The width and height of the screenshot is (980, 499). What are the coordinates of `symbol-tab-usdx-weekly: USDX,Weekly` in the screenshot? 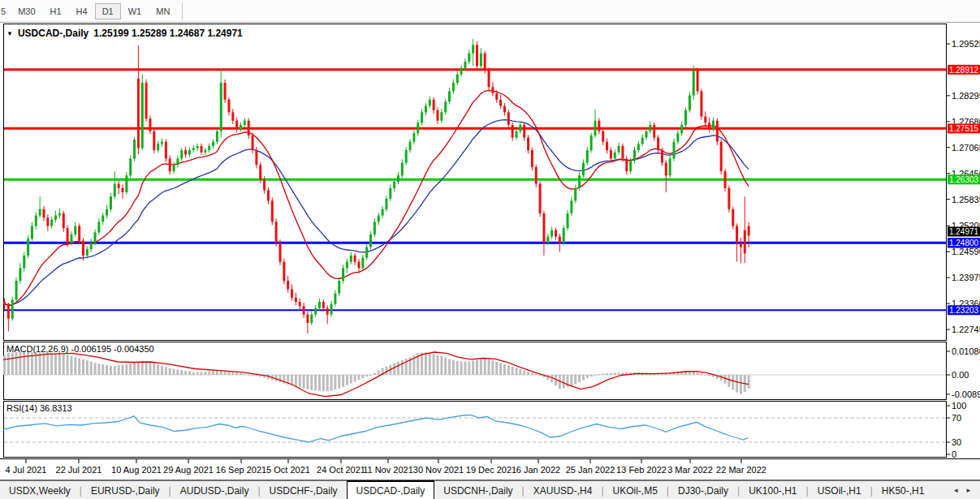 It's located at (40, 490).